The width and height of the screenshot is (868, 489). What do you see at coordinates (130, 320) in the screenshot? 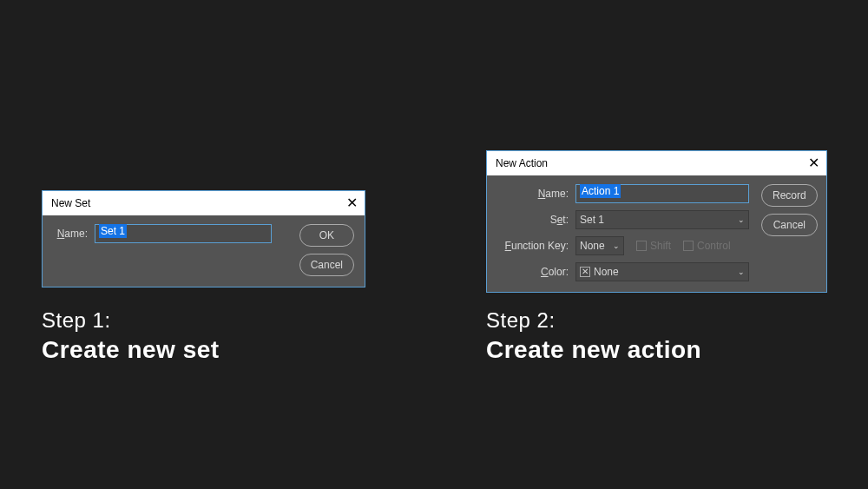
I see `step-number: Step 1:` at bounding box center [130, 320].